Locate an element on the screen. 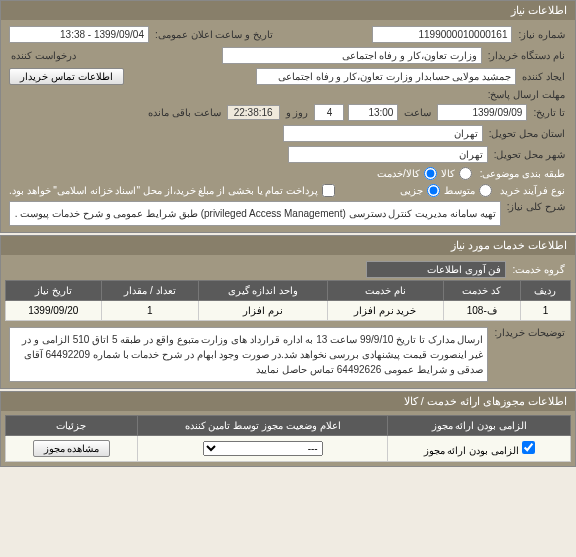 The width and height of the screenshot is (576, 557). need-number-label: شماره نیاز: is located at coordinates (542, 34).